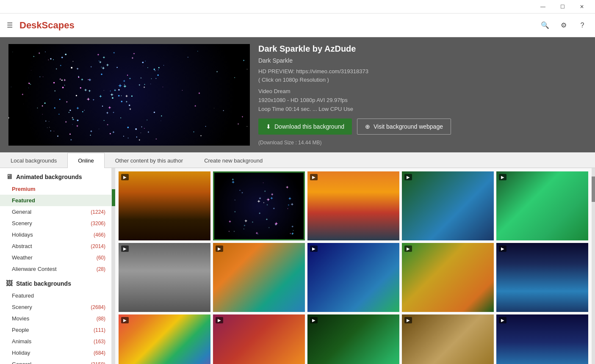 The height and width of the screenshot is (364, 595). I want to click on sidebar-item-featured-anim: Featured, so click(56, 201).